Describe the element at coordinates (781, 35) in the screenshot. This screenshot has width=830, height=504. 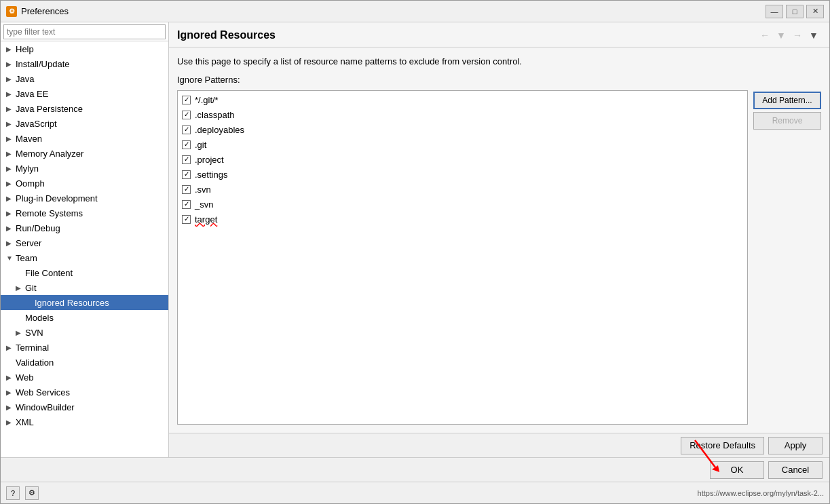
I see `nav-back-dropdown: ▼` at that location.